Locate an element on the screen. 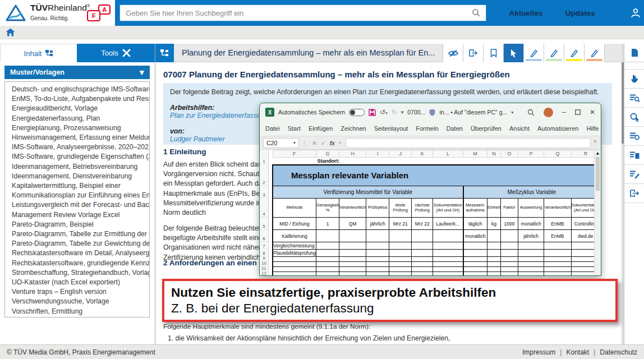  page-title: 07007 Planung der Energiedatensammlung –… is located at coordinates (393, 74).